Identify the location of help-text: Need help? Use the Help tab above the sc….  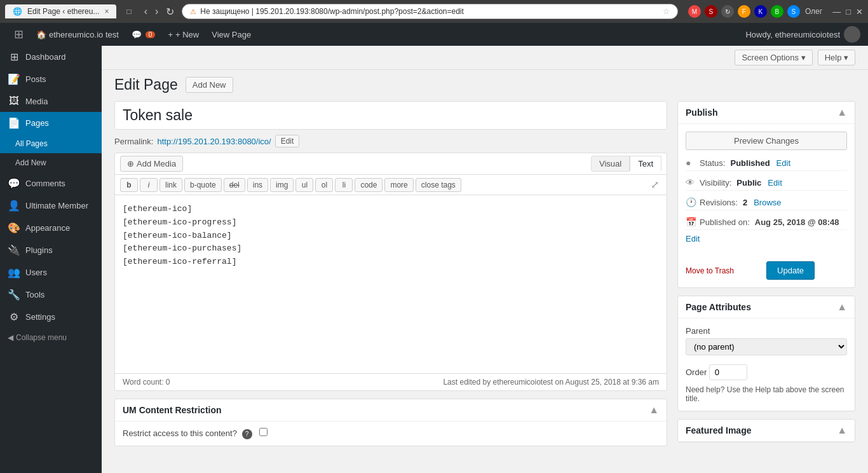
(766, 394).